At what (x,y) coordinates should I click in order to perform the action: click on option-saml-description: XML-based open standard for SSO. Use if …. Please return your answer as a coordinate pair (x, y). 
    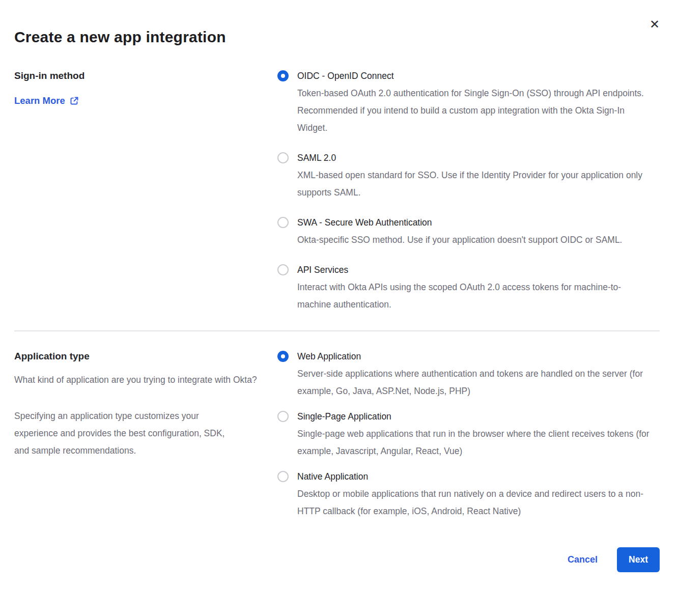
    Looking at the image, I should click on (474, 184).